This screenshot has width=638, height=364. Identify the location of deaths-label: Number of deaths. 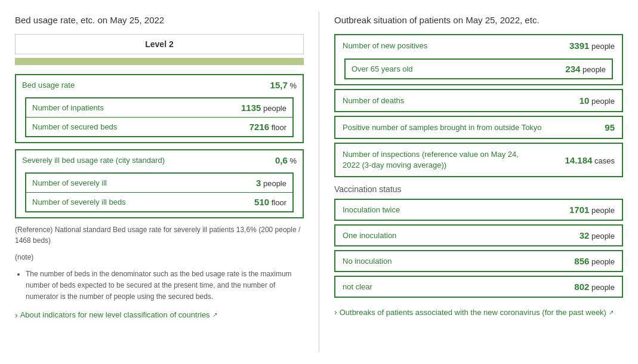
(374, 100).